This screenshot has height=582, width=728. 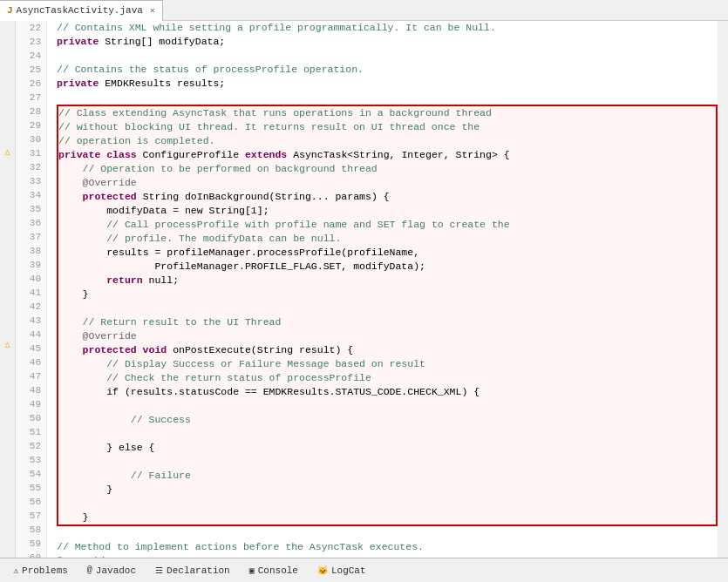 What do you see at coordinates (387, 197) in the screenshot?
I see `code-line: protected String doInBackground(String..…` at bounding box center [387, 197].